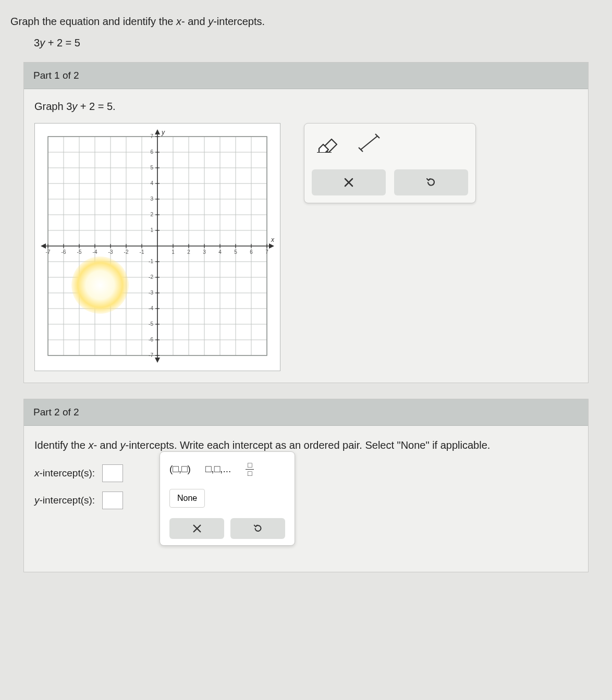 The height and width of the screenshot is (700, 612). What do you see at coordinates (390, 163) in the screenshot?
I see `tool-panel` at bounding box center [390, 163].